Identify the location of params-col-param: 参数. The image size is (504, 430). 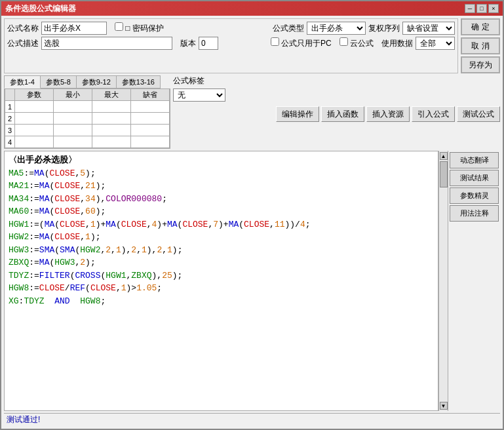
(34, 95).